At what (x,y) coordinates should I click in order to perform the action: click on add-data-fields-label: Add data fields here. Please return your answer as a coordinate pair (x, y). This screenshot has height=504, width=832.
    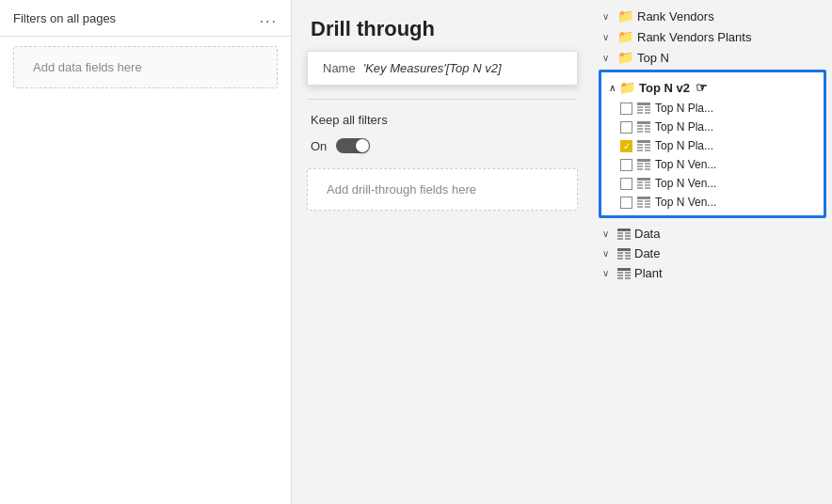
    Looking at the image, I should click on (88, 68).